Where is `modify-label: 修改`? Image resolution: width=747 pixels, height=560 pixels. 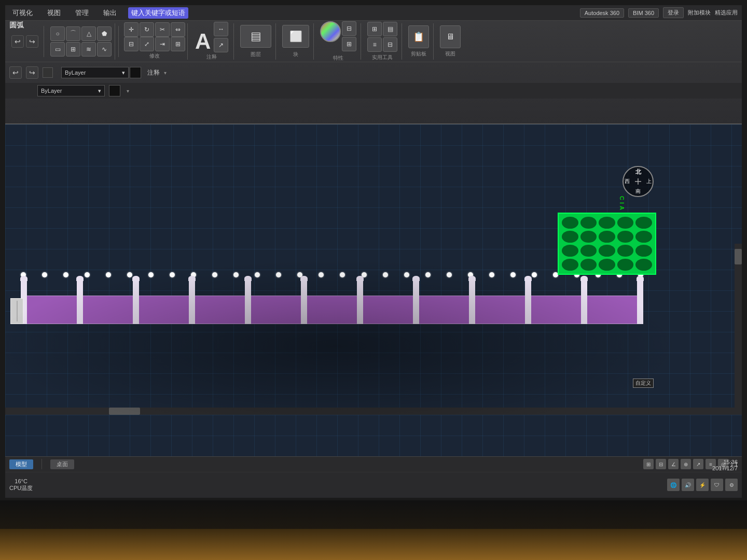
modify-label: 修改 is located at coordinates (155, 56).